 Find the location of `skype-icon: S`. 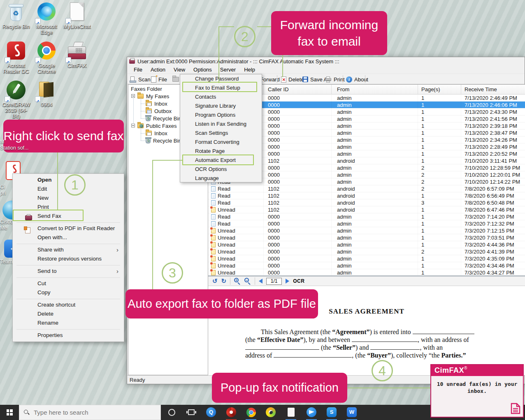

skype-icon: S is located at coordinates (332, 412).